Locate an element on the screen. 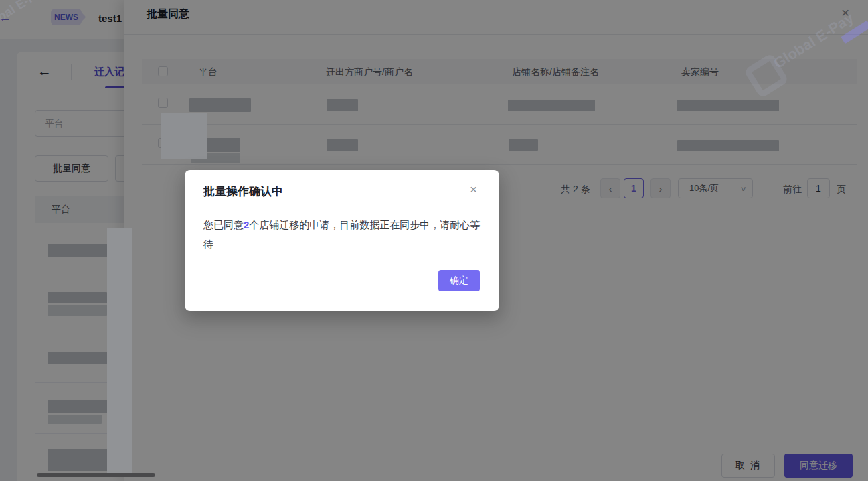 The image size is (868, 481). message-prefix: 您已同意 is located at coordinates (224, 225).